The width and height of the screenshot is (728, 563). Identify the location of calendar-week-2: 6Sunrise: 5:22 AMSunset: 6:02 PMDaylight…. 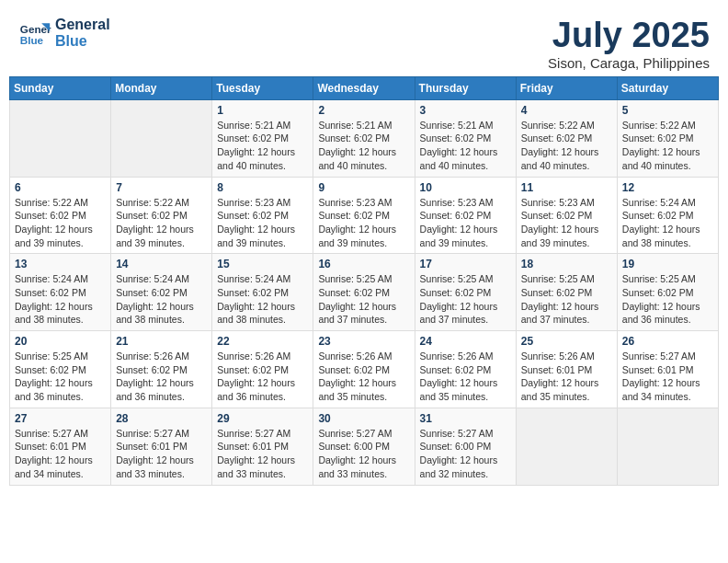
(364, 215).